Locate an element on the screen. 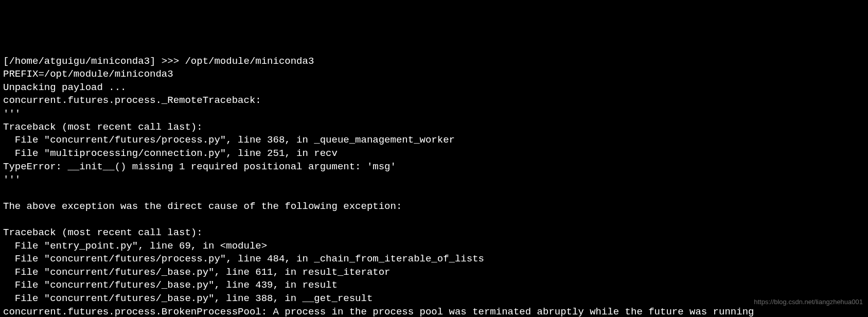 The height and width of the screenshot is (317, 868). terminal-line: [/home/atguigu/miniconda3] >>> /opt/modu… is located at coordinates (434, 62).